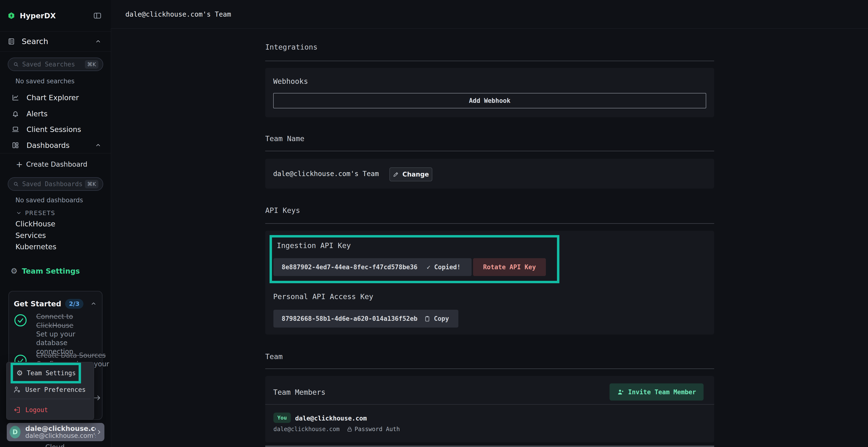  I want to click on bell-icon, so click(16, 114).